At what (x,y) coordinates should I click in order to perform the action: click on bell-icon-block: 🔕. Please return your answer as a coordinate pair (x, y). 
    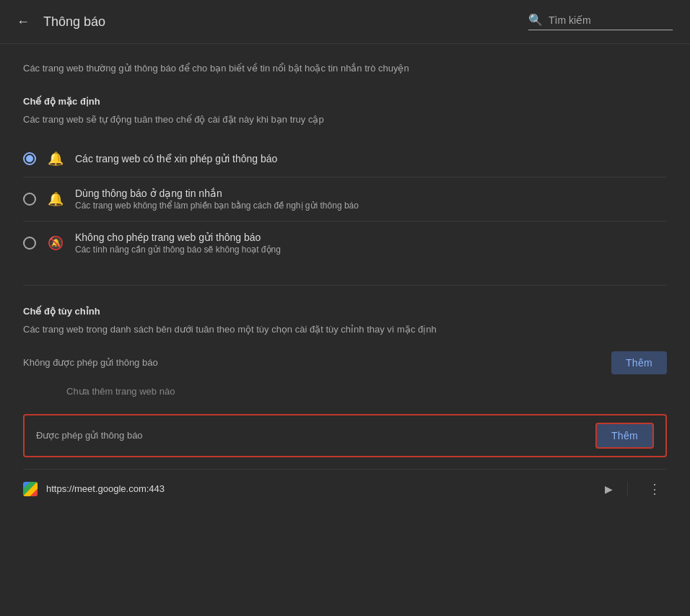
    Looking at the image, I should click on (56, 243).